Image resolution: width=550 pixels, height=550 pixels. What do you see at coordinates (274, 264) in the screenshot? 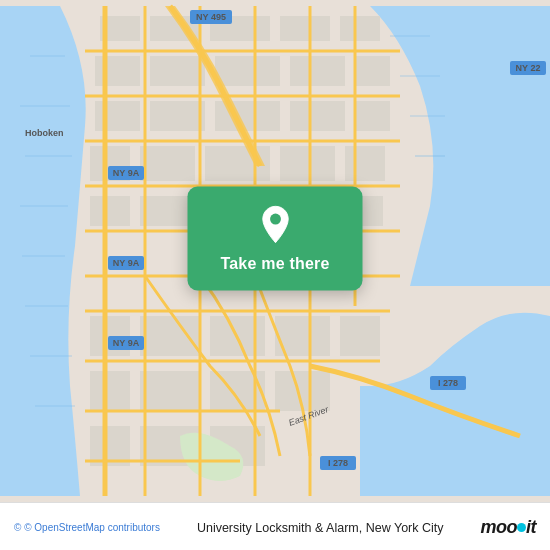
I see `take-me-there-button: Take me there` at bounding box center [274, 264].